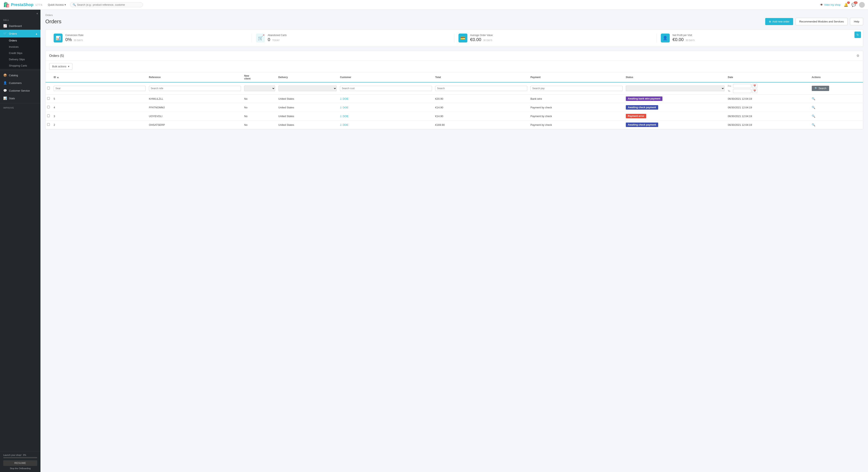 The image size is (868, 472). Describe the element at coordinates (386, 125) in the screenshot. I see `row-customer: J. DOE` at that location.